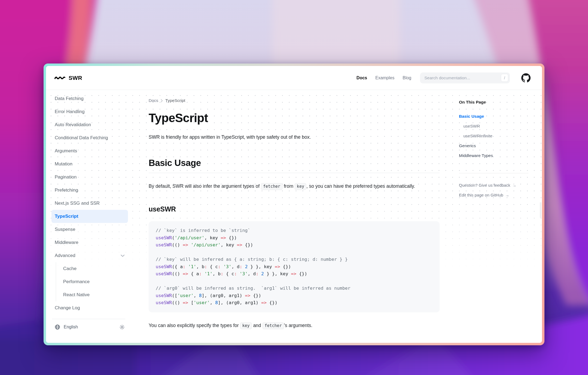 This screenshot has width=588, height=375. Describe the element at coordinates (287, 186) in the screenshot. I see `basic-usage-paragraph: By default, SWR will also infer the argu…` at that location.